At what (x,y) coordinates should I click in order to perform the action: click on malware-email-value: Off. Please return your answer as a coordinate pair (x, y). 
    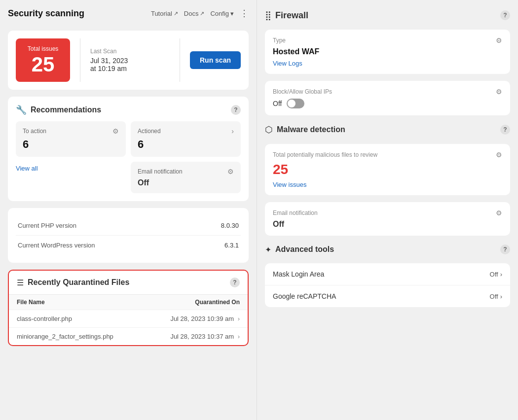
    Looking at the image, I should click on (388, 224).